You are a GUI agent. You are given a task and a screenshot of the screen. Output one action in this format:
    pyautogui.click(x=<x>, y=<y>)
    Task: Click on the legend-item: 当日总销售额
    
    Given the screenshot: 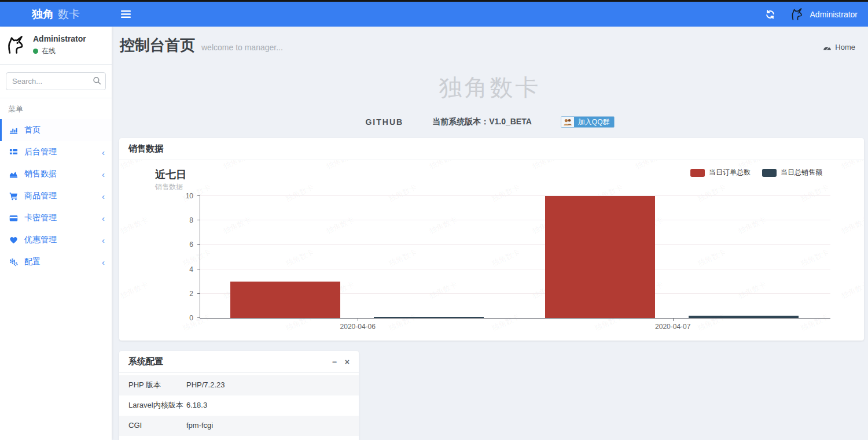 What is the action you would take?
    pyautogui.click(x=792, y=172)
    